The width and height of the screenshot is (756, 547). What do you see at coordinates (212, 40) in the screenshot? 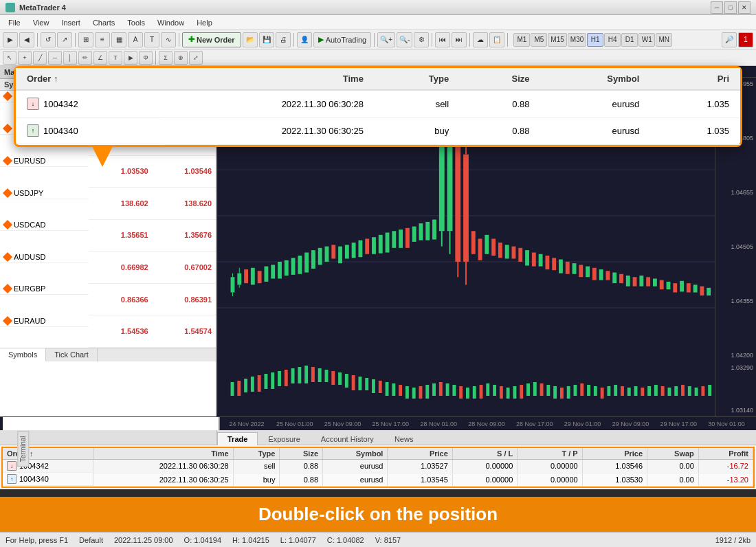
I see `new-order-button: ✚ New Order` at bounding box center [212, 40].